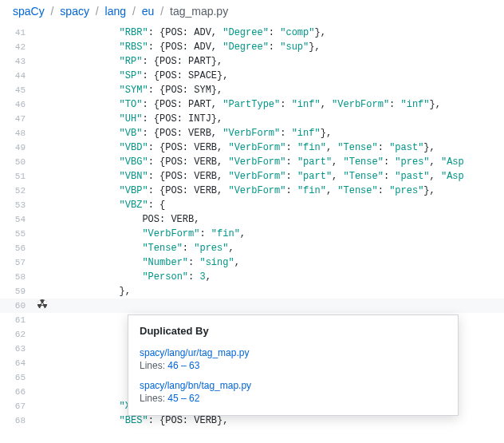 The image size is (504, 443). What do you see at coordinates (252, 205) in the screenshot?
I see `code-line: 53 "VBZ": {` at bounding box center [252, 205].